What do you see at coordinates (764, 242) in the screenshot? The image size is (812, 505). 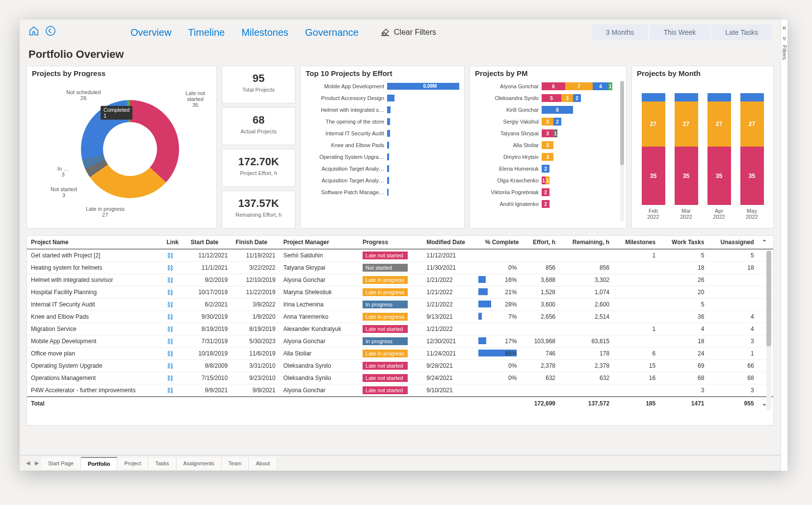 I see `chevron-up-icon: ⌃` at bounding box center [764, 242].